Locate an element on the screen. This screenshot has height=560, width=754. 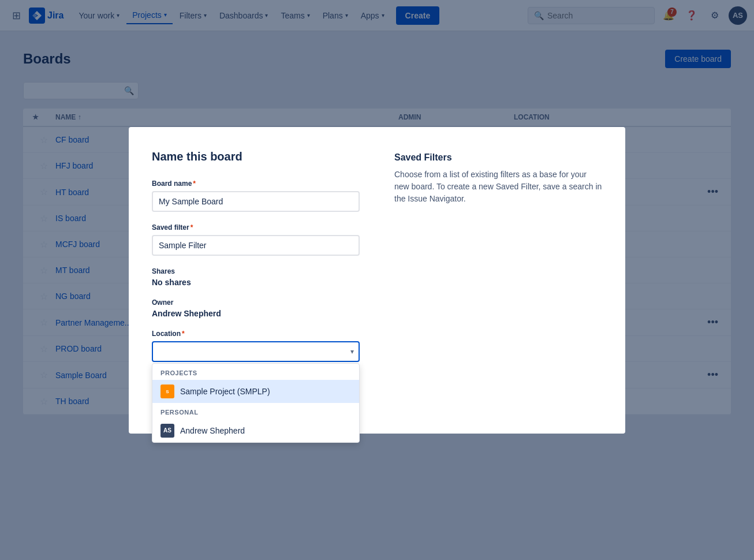
shares-value: No shares is located at coordinates (256, 282).